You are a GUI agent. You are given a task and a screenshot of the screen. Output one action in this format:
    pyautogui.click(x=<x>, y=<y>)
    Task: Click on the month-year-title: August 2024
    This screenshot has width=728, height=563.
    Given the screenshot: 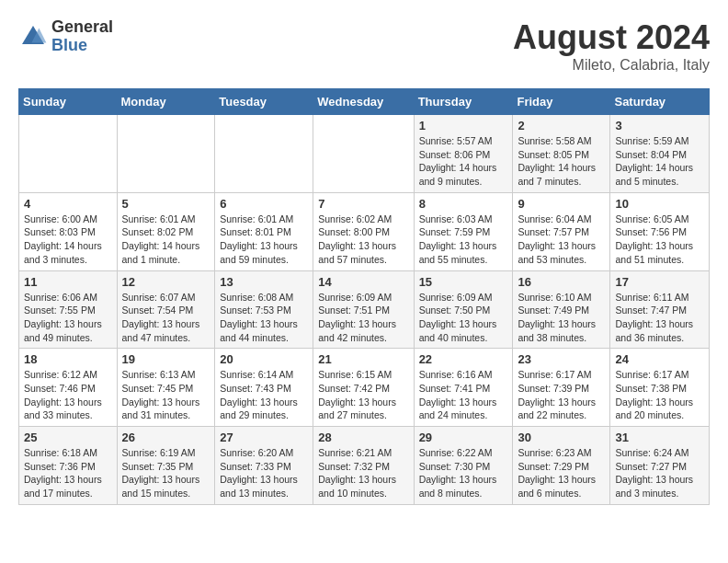 What is the action you would take?
    pyautogui.click(x=611, y=38)
    